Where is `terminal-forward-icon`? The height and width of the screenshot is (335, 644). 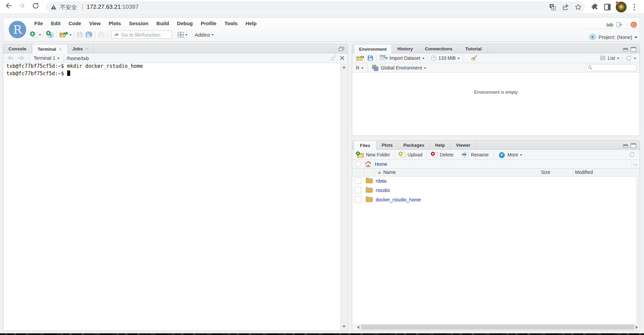 terminal-forward-icon is located at coordinates (21, 58).